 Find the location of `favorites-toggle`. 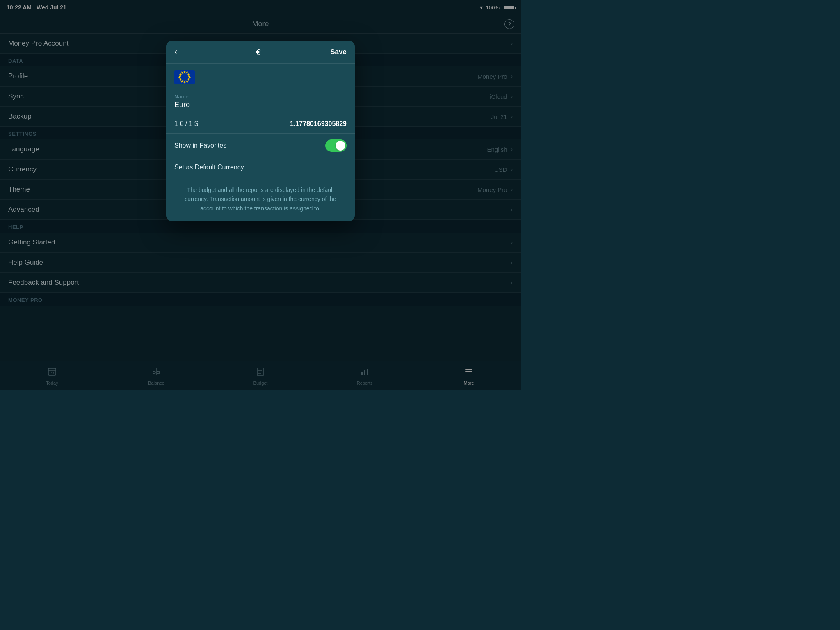

favorites-toggle is located at coordinates (336, 146).